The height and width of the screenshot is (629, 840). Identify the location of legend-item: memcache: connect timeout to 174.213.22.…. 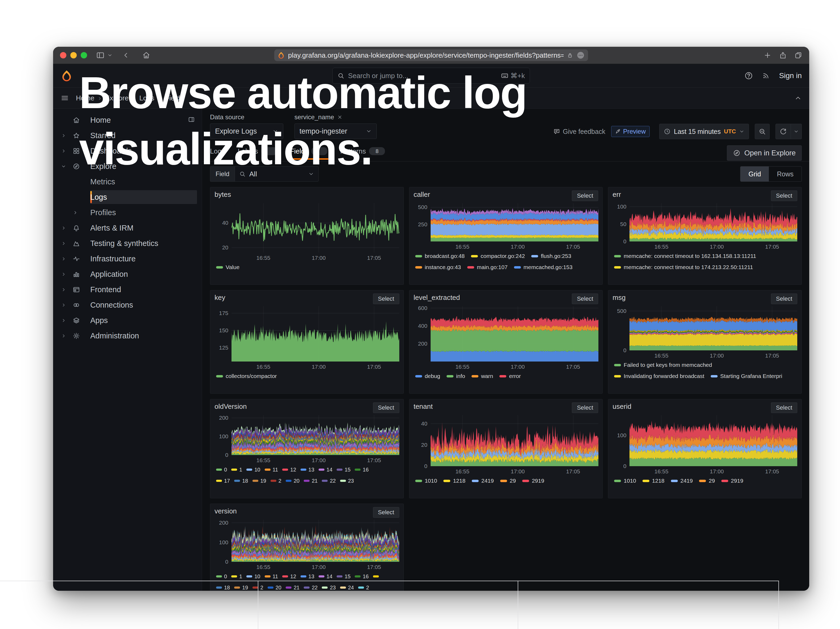
(684, 267).